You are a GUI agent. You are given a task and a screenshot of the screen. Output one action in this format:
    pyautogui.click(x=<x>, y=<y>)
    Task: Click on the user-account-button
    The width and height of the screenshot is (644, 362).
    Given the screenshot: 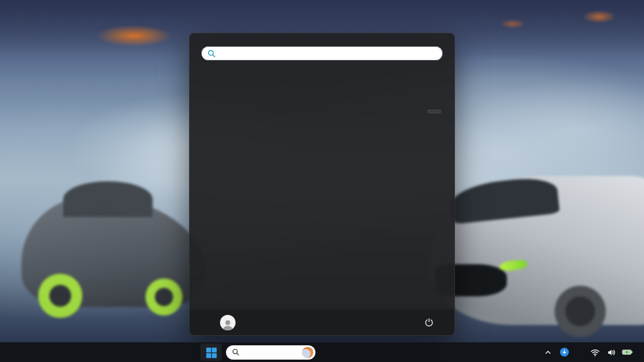 What is the action you would take?
    pyautogui.click(x=231, y=323)
    